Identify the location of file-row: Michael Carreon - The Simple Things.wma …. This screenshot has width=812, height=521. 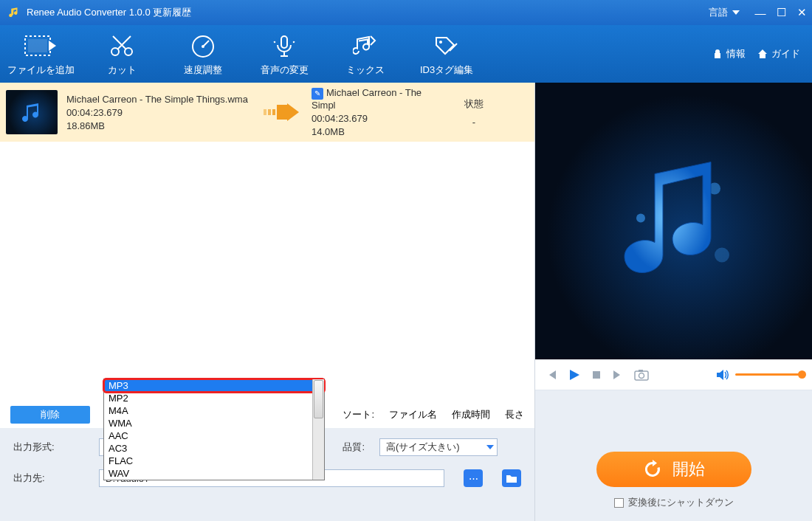
(267, 112).